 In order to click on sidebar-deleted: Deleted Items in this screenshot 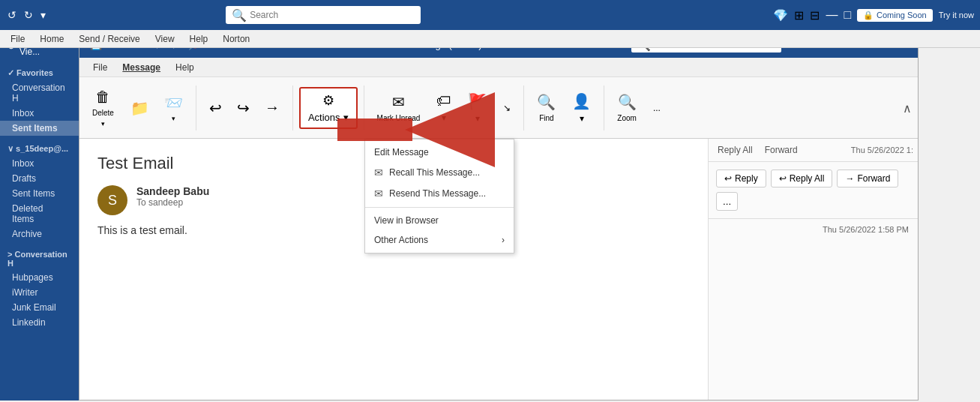, I will do `click(40, 214)`.